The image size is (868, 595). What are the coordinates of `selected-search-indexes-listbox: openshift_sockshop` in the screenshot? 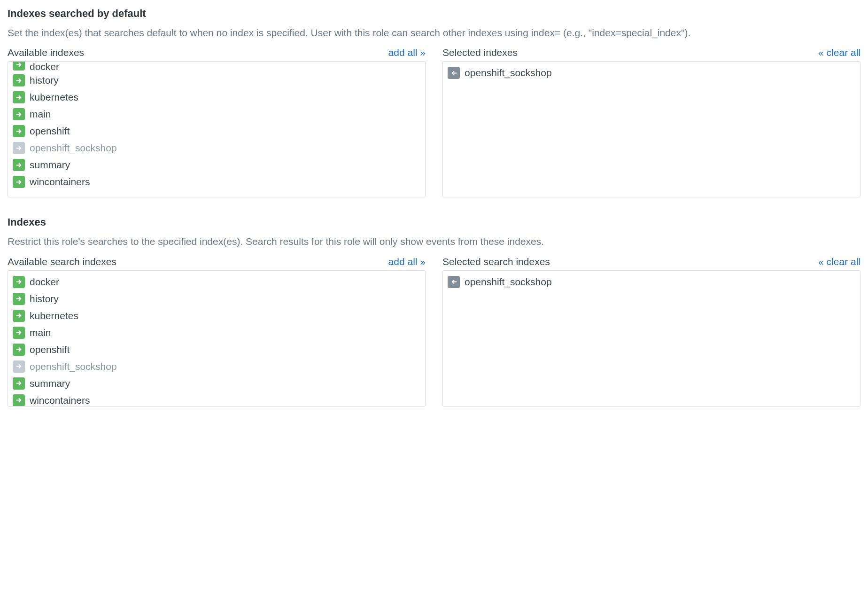 It's located at (651, 338).